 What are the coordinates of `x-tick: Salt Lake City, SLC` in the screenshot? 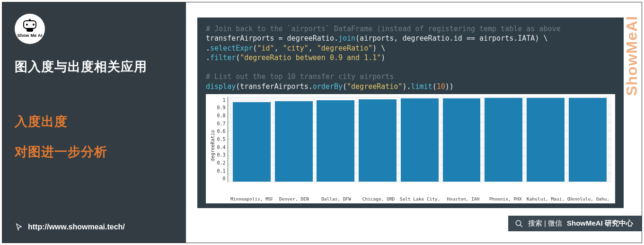 It's located at (421, 199).